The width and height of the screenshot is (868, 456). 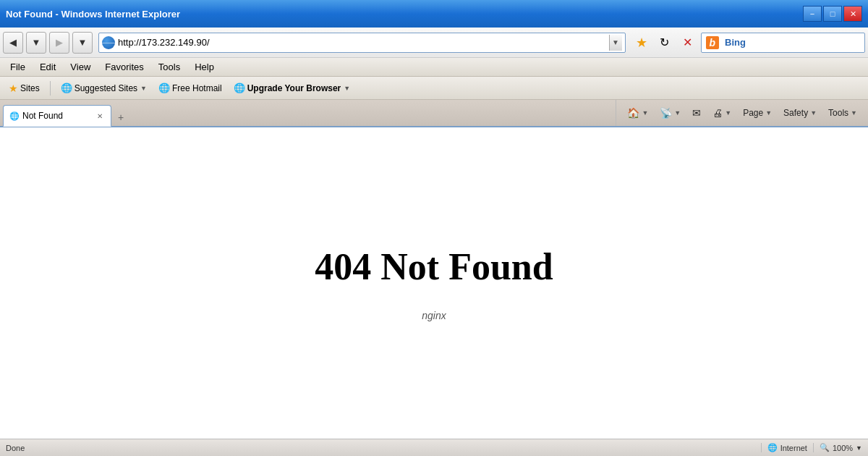 What do you see at coordinates (783, 43) in the screenshot?
I see `bing-search-box: b Bing` at bounding box center [783, 43].